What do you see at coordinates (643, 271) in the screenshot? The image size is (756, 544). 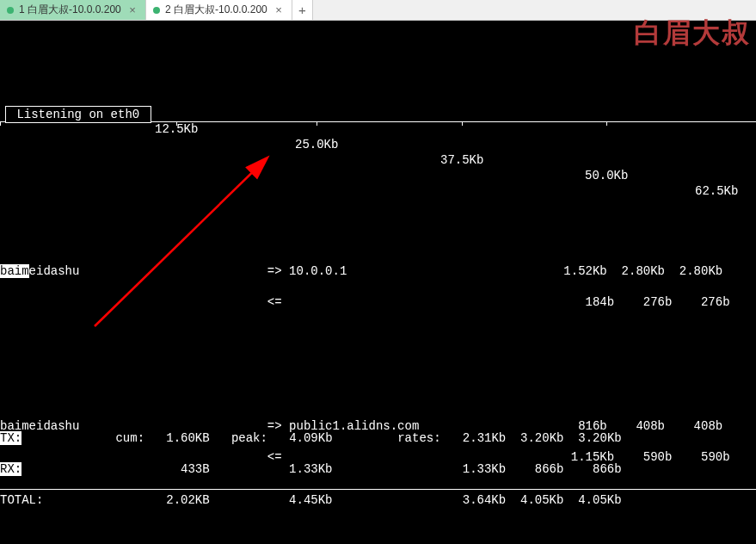 I see `rate-10s: 2.80Kb` at bounding box center [643, 271].